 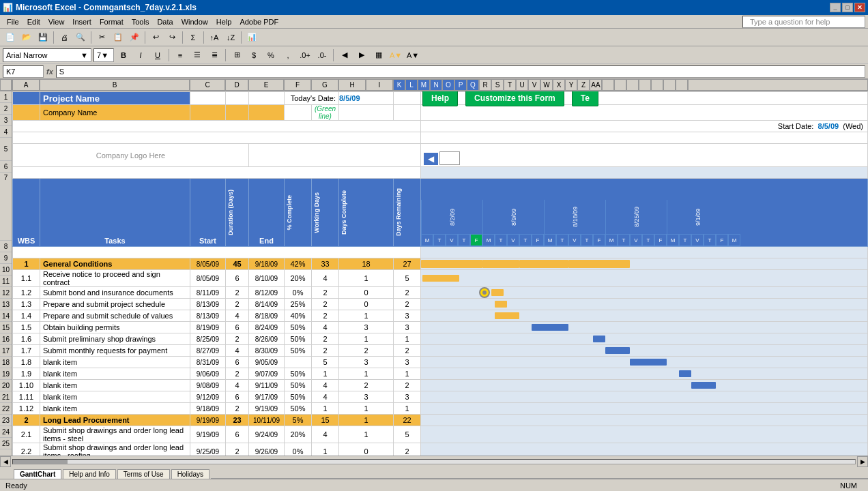 I want to click on cell-dur-23: 6, so click(x=237, y=435).